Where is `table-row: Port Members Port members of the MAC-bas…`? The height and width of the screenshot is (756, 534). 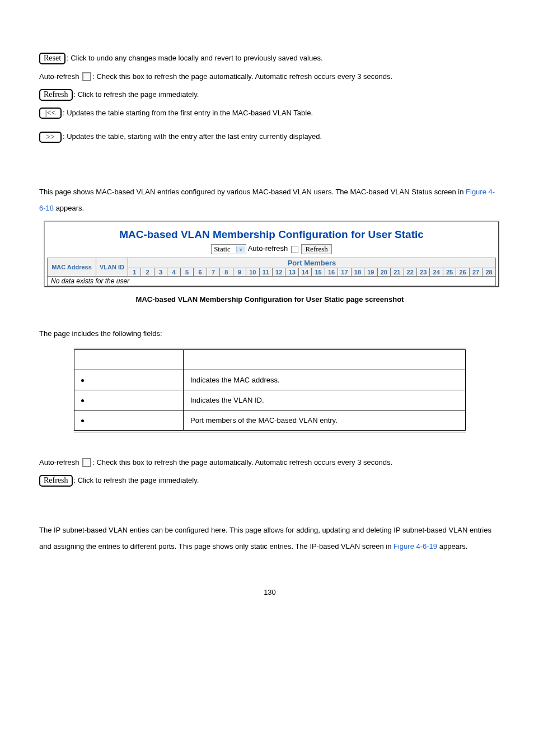 table-row: Port Members Port members of the MAC-bas… is located at coordinates (270, 421).